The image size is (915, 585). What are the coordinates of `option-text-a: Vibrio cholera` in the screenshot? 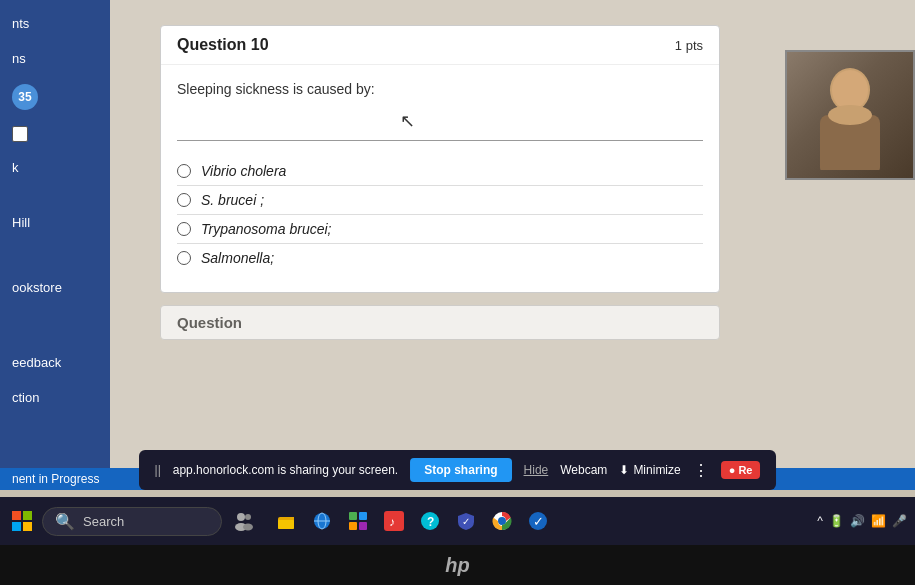 It's located at (244, 171).